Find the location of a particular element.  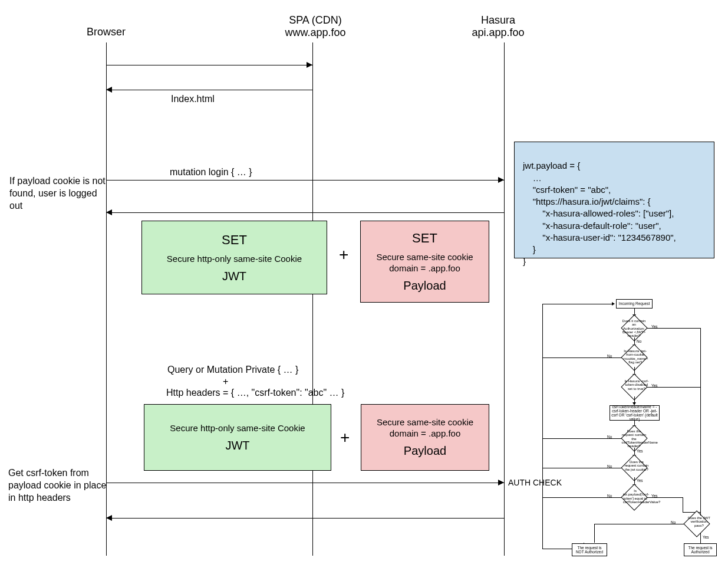

fc-incoming: Incoming Request is located at coordinates (634, 304).